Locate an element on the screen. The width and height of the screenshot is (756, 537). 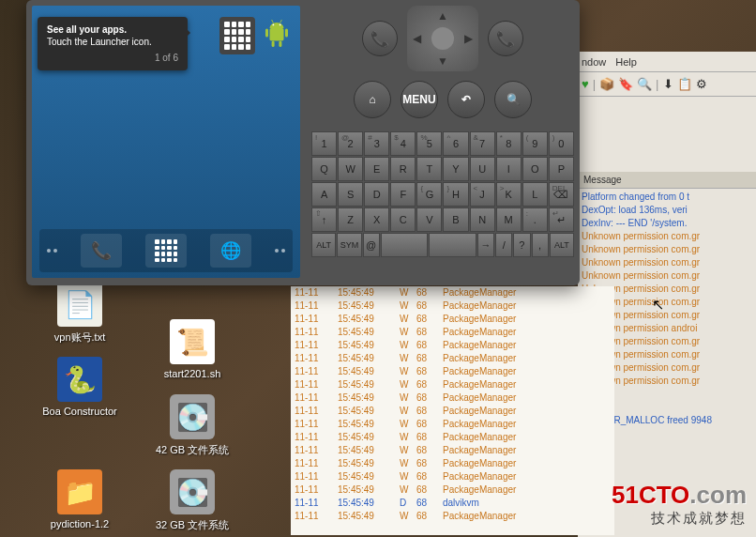
key-S: S is located at coordinates (351, 194).